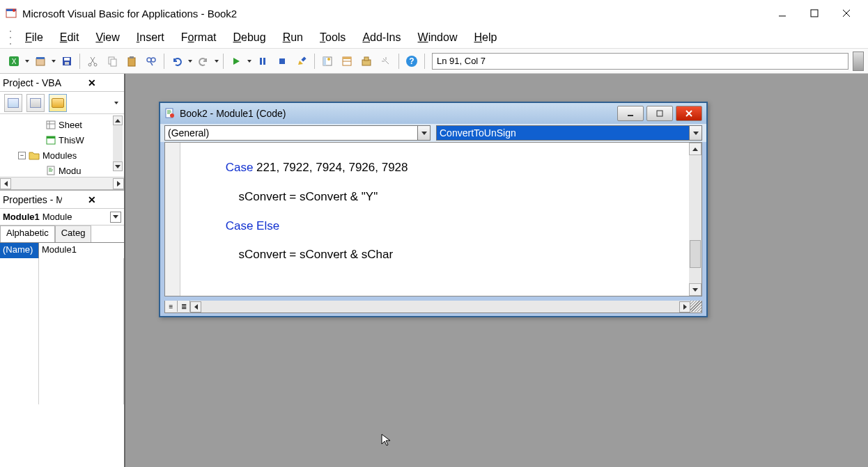 The height and width of the screenshot is (467, 868). I want to click on window-close-button, so click(846, 13).